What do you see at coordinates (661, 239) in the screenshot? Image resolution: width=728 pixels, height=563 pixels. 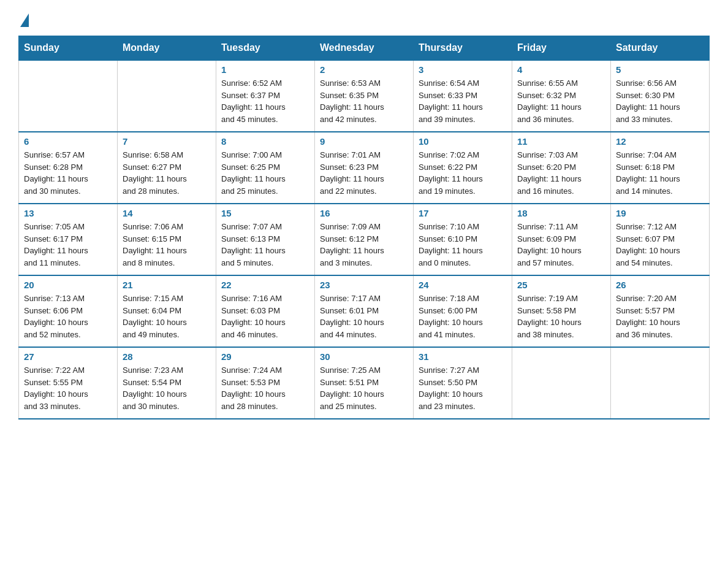 I see `calendar-cell: 19Sunrise: 7:12 AMSunset: 6:07 PMDayligh…` at bounding box center [661, 239].